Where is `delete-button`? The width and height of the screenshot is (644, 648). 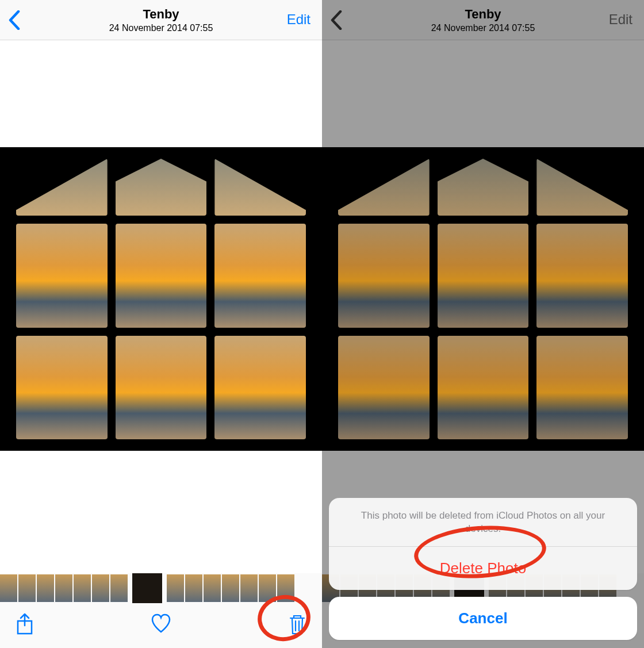
delete-button is located at coordinates (297, 626).